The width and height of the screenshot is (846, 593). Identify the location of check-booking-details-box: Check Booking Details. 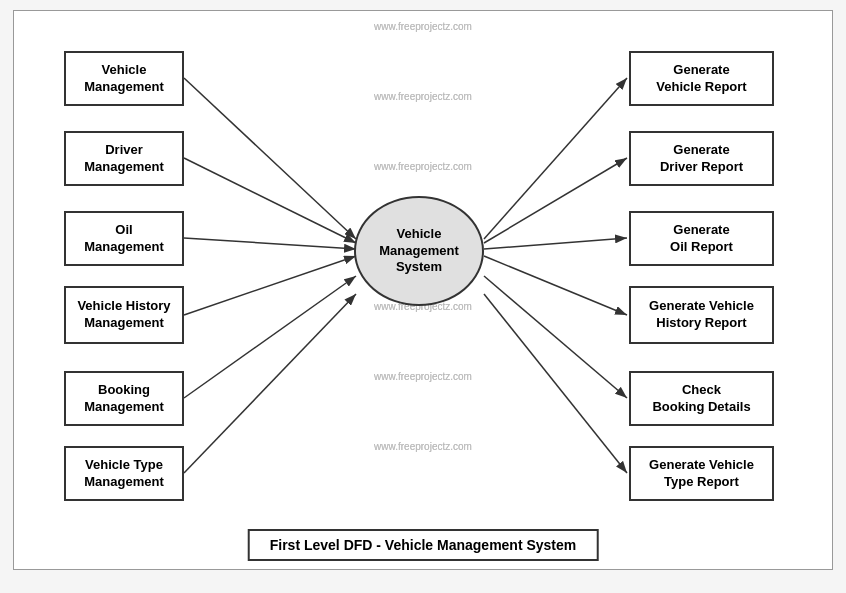
(702, 398).